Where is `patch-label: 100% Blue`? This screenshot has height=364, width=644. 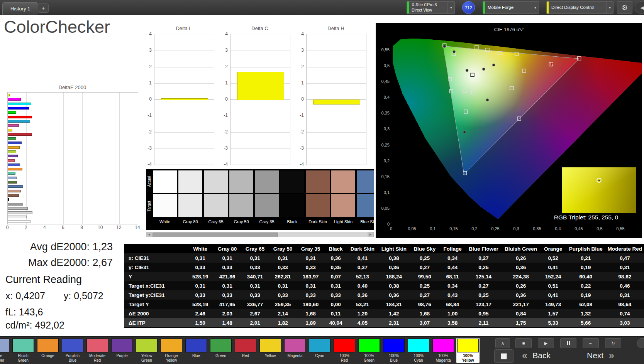
patch-label: 100% Blue is located at coordinates (394, 358).